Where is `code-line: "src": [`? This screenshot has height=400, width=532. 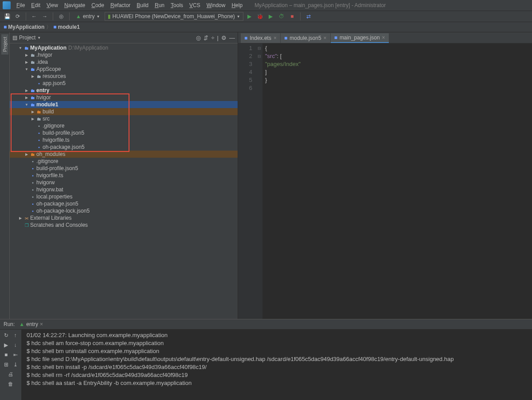
code-line: "src": [ is located at coordinates (397, 56).